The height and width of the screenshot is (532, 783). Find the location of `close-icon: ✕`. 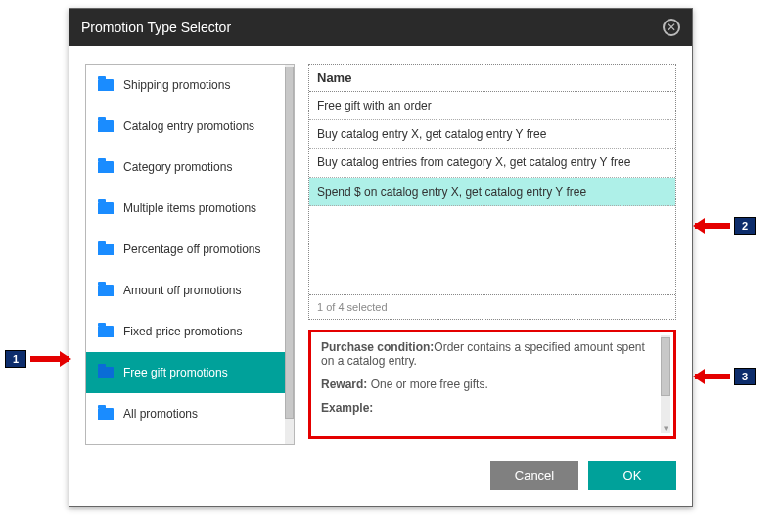

close-icon: ✕ is located at coordinates (671, 27).